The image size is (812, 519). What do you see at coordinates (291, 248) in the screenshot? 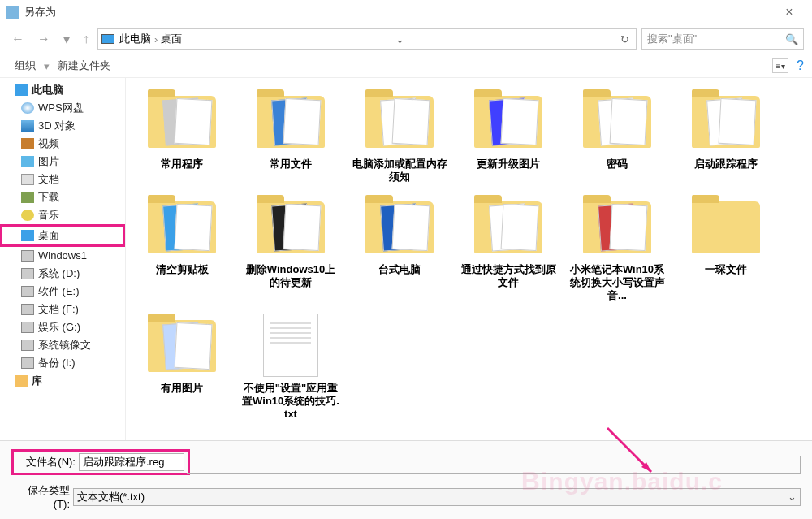
I see `file-item: 删除Windows10上的待更新` at bounding box center [291, 248].